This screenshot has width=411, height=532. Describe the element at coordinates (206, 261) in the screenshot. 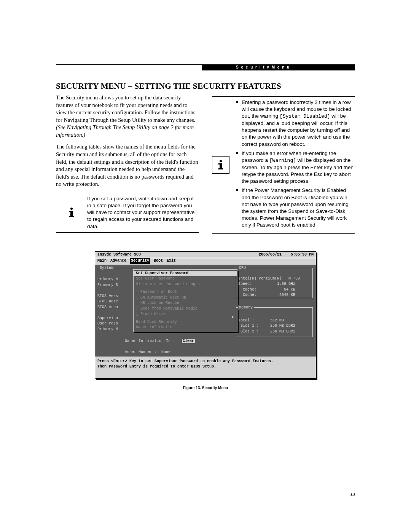

I see `bios-menubar: MainAdvanceSecurityBootExit` at that location.